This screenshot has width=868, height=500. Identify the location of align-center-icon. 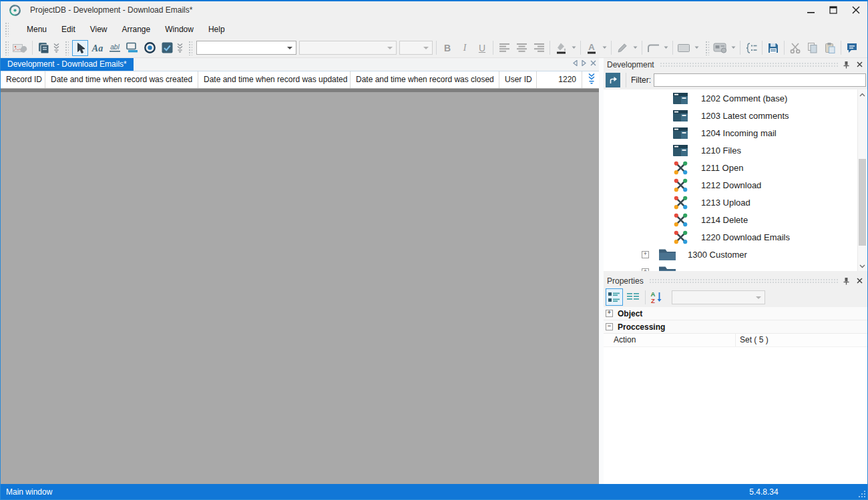
(521, 48).